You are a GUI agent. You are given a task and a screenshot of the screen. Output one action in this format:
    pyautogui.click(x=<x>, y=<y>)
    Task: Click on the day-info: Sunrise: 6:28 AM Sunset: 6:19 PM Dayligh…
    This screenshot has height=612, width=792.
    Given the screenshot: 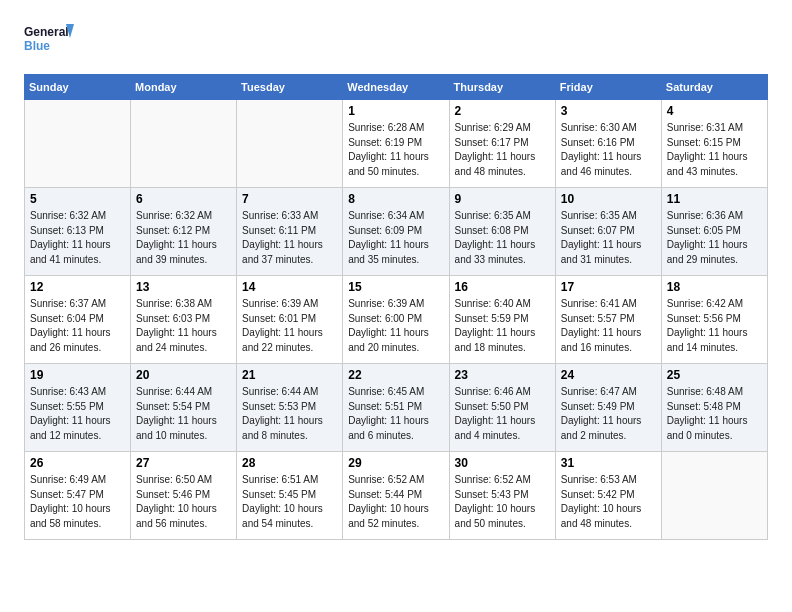 What is the action you would take?
    pyautogui.click(x=396, y=150)
    